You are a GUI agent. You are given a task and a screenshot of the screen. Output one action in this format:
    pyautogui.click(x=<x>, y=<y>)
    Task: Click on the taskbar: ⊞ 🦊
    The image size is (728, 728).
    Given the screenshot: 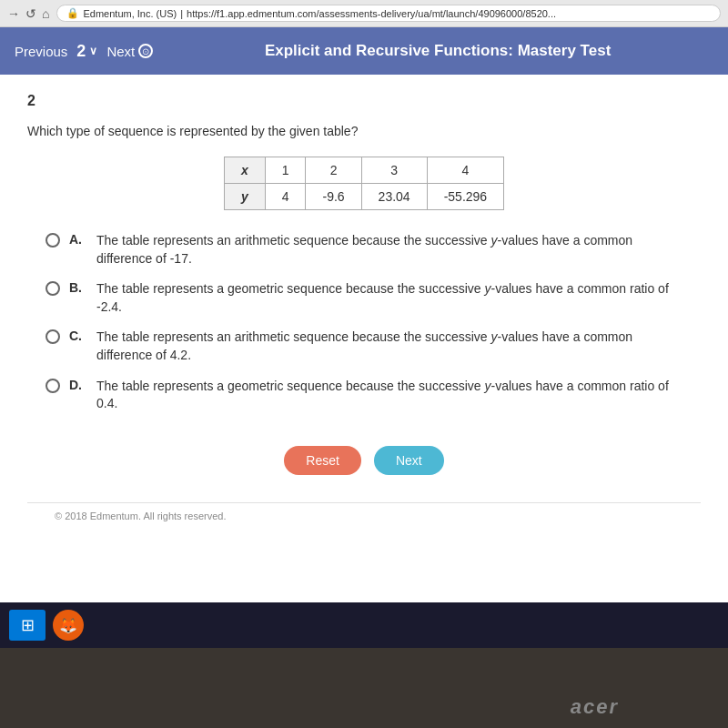 What is the action you would take?
    pyautogui.click(x=364, y=625)
    